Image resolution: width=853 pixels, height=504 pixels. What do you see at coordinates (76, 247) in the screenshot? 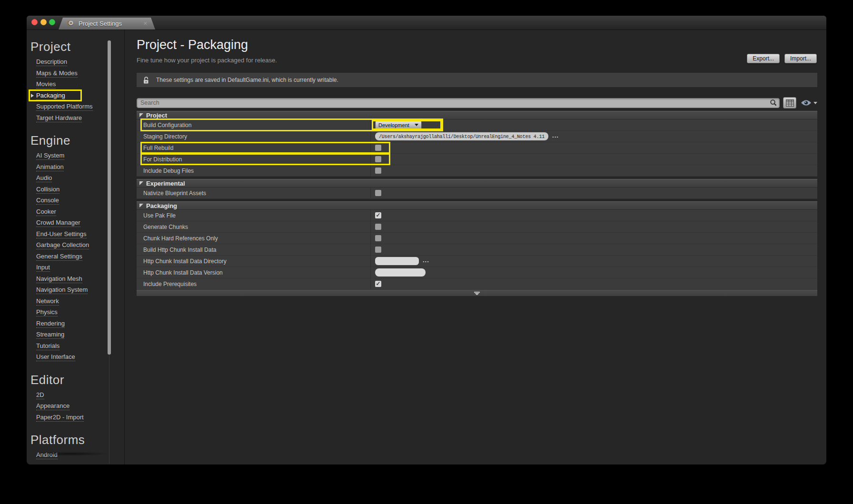
I see `settings-sidebar: ProjectDescriptionMaps & ModesMoviesPack…` at bounding box center [76, 247].